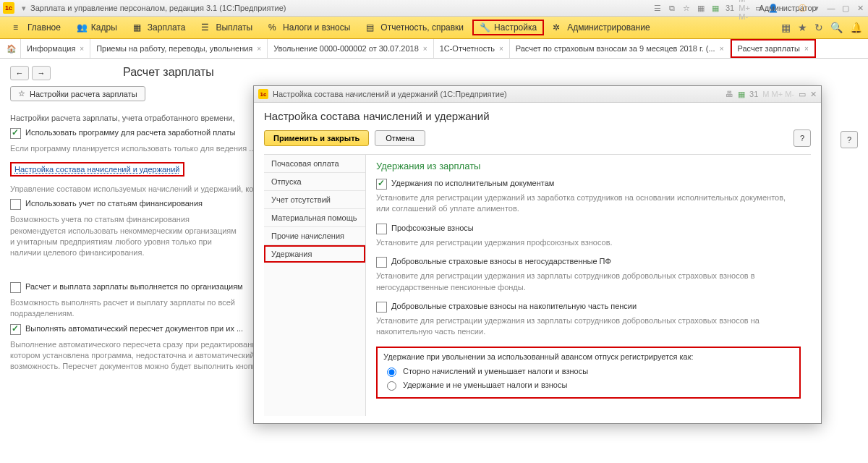 This screenshot has width=868, height=463. What do you see at coordinates (601, 27) in the screenshot?
I see `menu-admin: ✲Администрирование` at bounding box center [601, 27].